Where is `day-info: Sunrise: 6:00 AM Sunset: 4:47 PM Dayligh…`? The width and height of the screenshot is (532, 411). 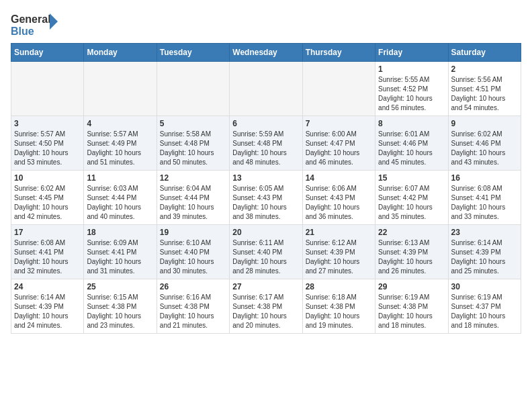 day-info: Sunrise: 6:00 AM Sunset: 4:47 PM Dayligh… is located at coordinates (339, 148).